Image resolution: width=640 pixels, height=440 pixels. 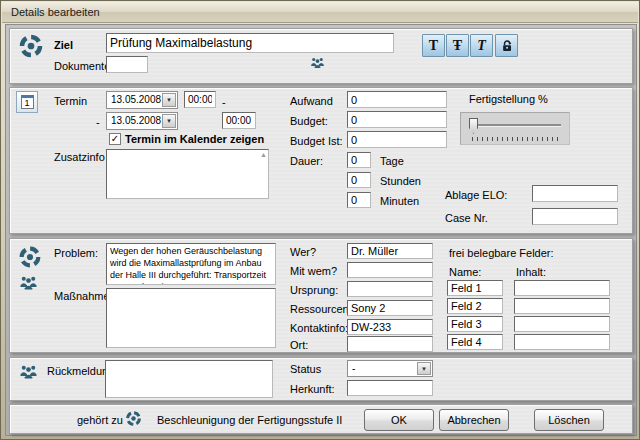 What do you see at coordinates (194, 139) in the screenshot?
I see `kalender-checkbox-label: Termin im Kalender zeigen` at bounding box center [194, 139].